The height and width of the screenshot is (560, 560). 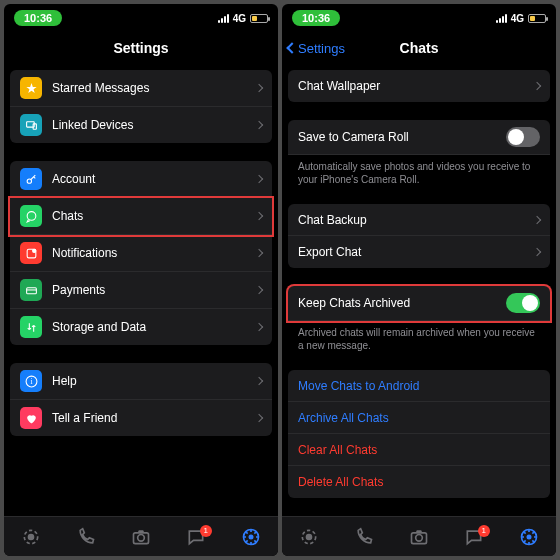 I want to click on row-label: Keep Chats Archived, so click(x=402, y=303).